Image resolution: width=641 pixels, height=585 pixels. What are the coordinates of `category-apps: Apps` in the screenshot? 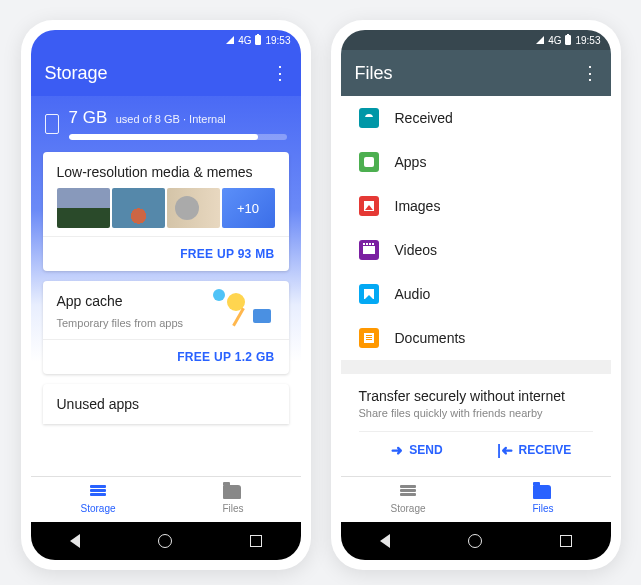 It's located at (476, 162).